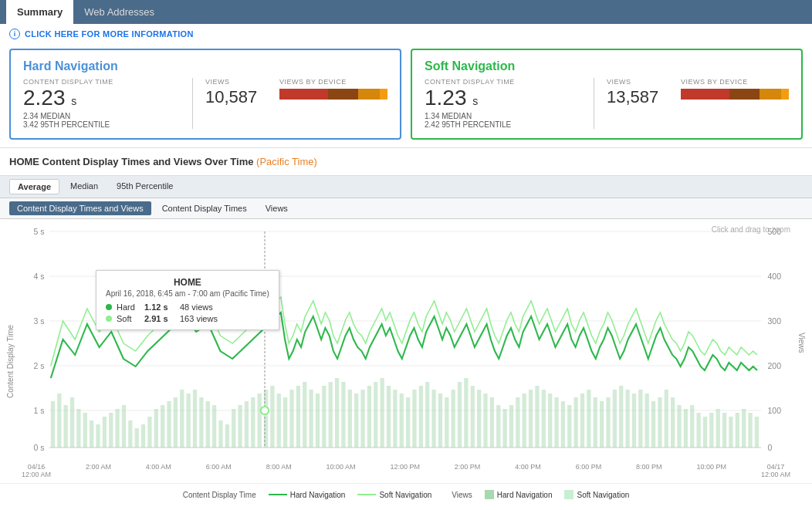 The image size is (812, 510). Describe the element at coordinates (34, 187) in the screenshot. I see `sub-tab-average: Average` at that location.